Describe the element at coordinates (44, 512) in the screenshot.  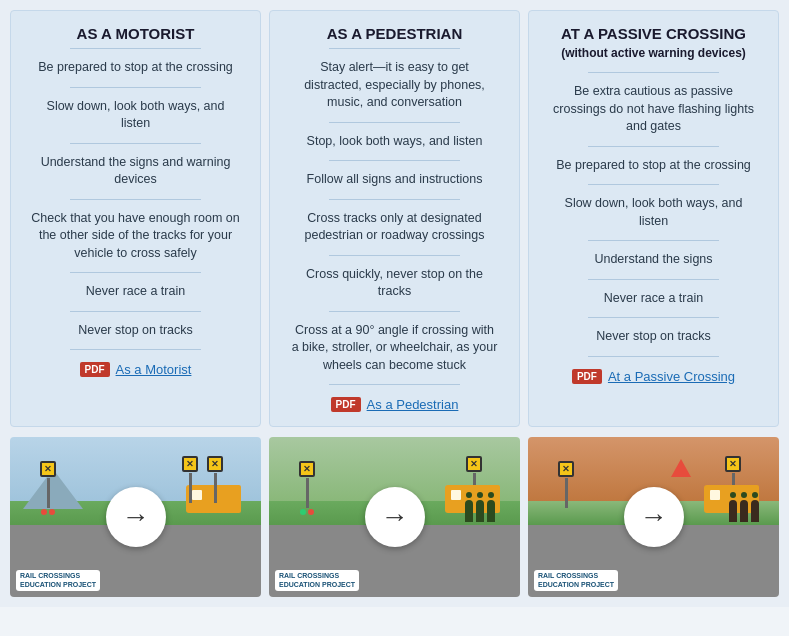
I see `light-red` at that location.